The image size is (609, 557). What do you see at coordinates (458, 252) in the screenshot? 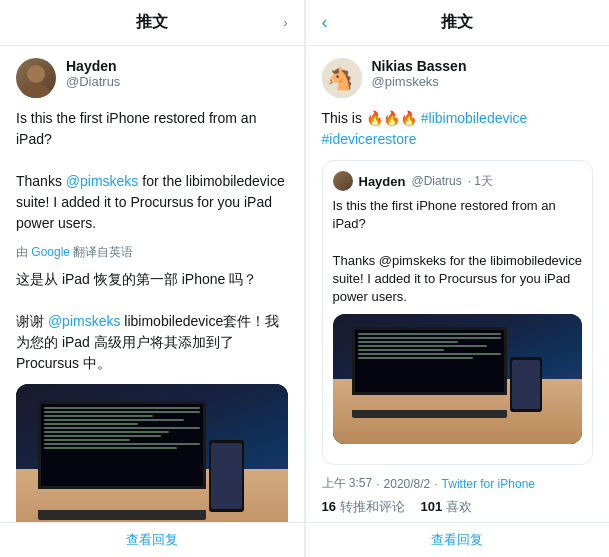
I see `quoted-tweet-text: Is this the first iPhone restored from a…` at bounding box center [458, 252].